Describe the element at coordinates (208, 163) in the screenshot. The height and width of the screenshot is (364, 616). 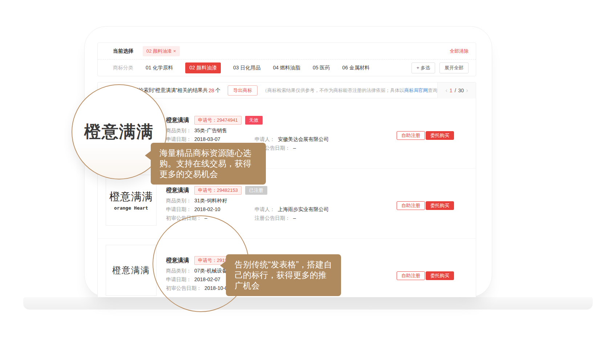
I see `marketplace-tooltip: 海量精品商标资源随心选购。支持在线交易，获得更多的交易机会` at that location.